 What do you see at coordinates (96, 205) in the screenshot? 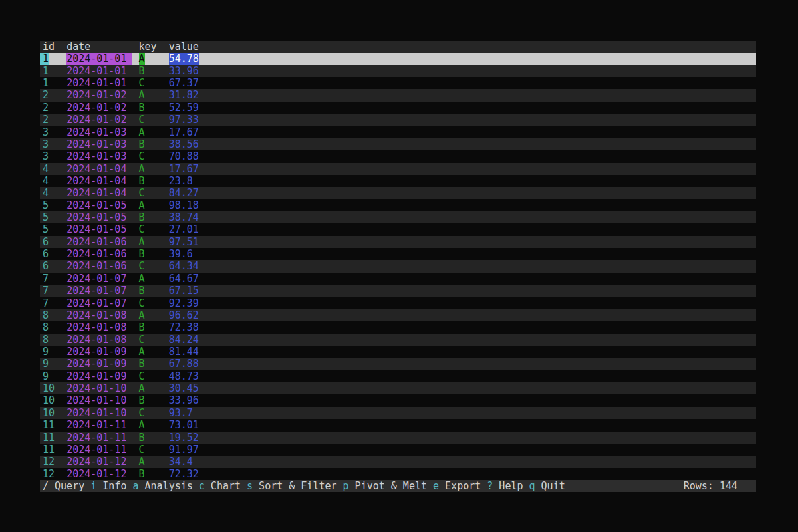
I see `cell-date: 2024-01-05` at bounding box center [96, 205].